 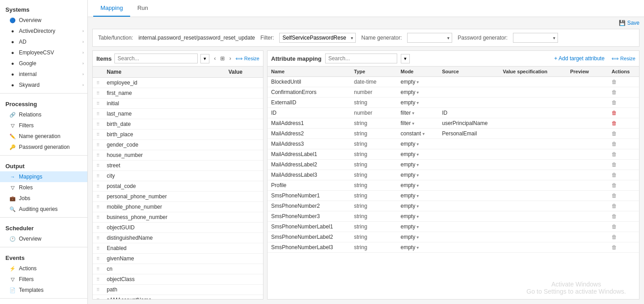 I want to click on attr-filter-button: ▾, so click(x=405, y=58).